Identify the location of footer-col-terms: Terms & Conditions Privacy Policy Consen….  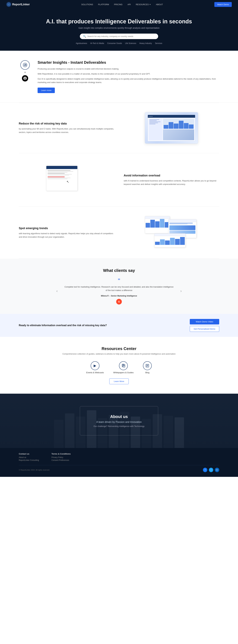
(61, 458).